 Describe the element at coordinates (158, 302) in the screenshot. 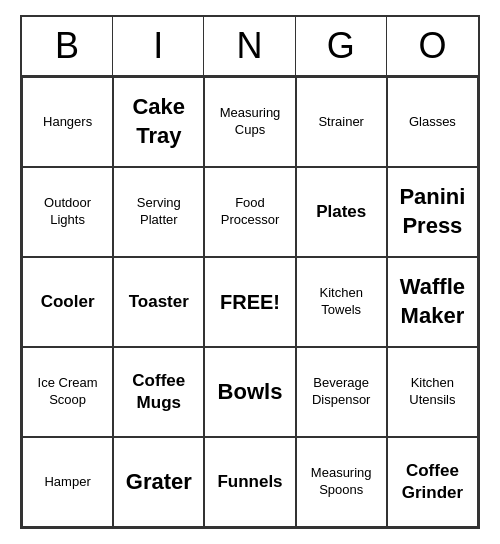

I see `bingo-cell: Toaster` at that location.